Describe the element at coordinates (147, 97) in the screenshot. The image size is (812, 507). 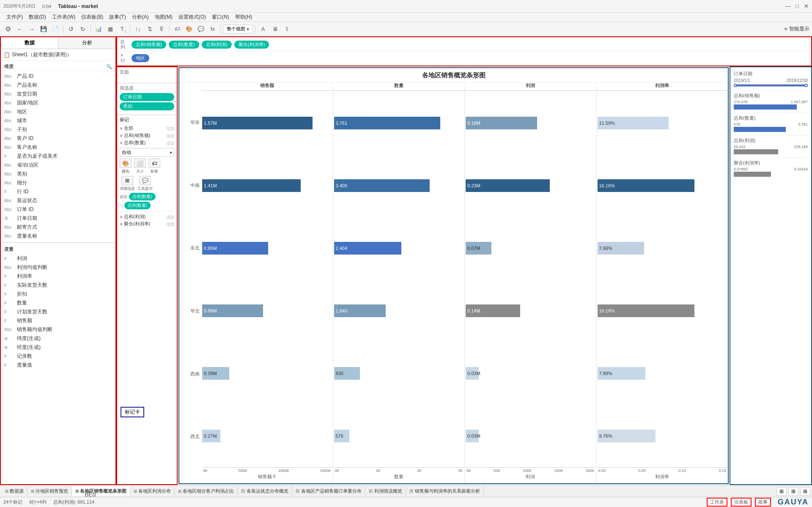
I see `filter-pill-order-date: 订单日期` at that location.